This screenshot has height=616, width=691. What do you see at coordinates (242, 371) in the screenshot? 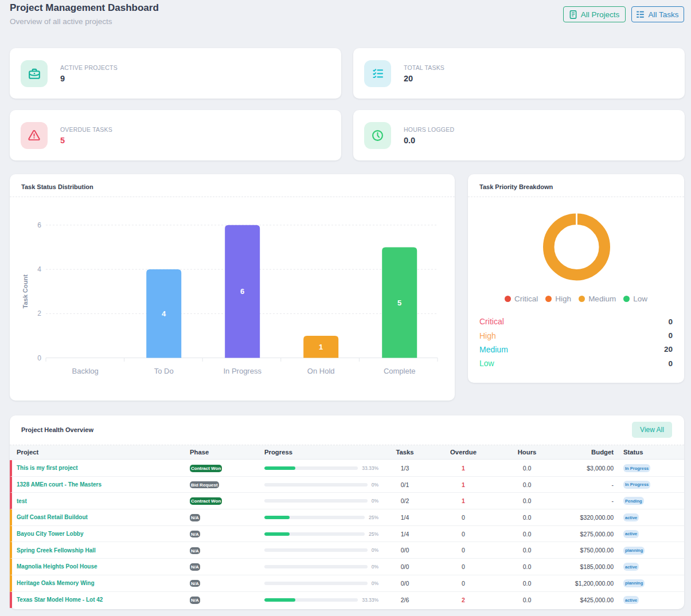
I see `svg-text: In Progress` at bounding box center [242, 371].